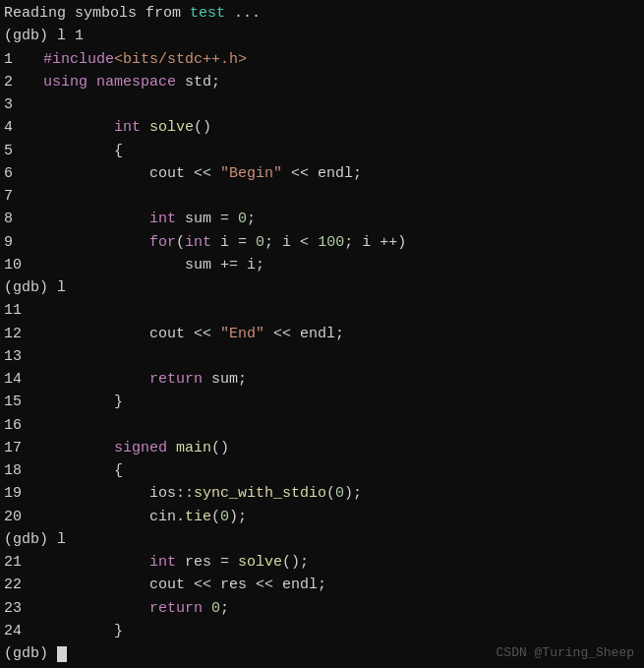 This screenshot has width=644, height=668. What do you see at coordinates (24, 517) in the screenshot?
I see `line-number-20: 20` at bounding box center [24, 517].